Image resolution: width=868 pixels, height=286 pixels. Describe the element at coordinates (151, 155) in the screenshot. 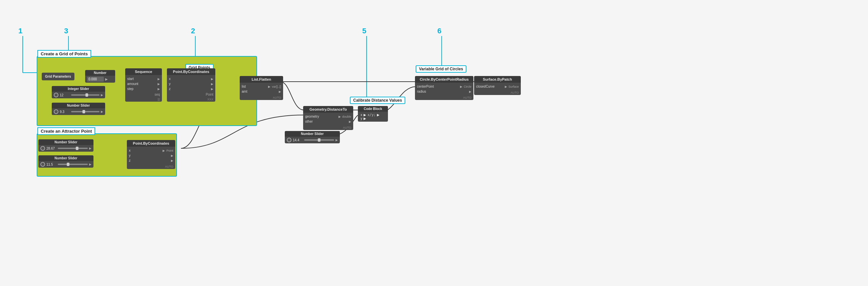

I see `point-coords-2-body: x ▶ Point y ▶ z ▶` at that location.